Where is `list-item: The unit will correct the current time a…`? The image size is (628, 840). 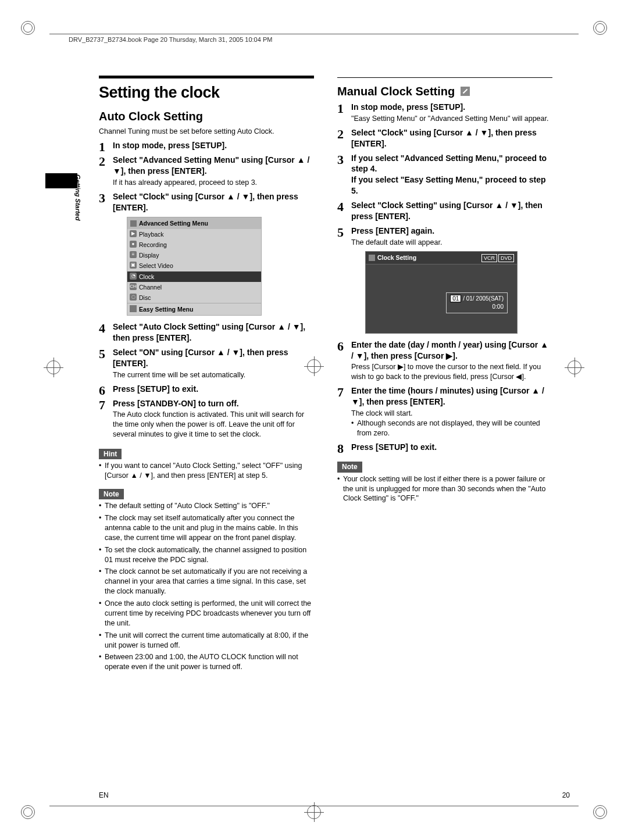
list-item: The unit will correct the current time a… is located at coordinates (206, 641).